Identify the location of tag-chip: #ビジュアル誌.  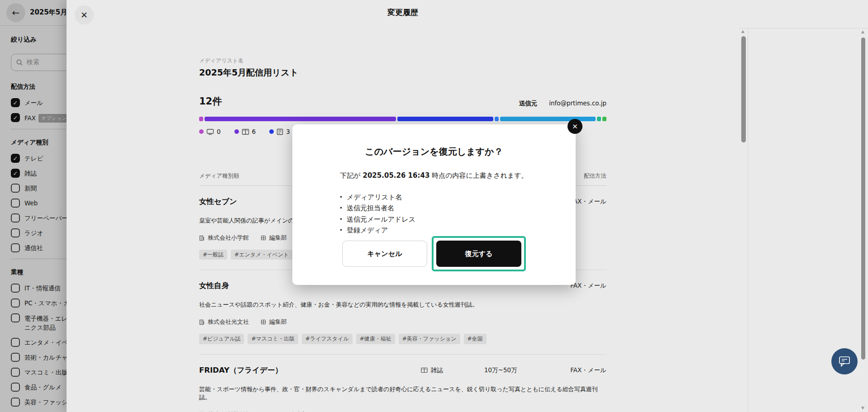
(222, 339).